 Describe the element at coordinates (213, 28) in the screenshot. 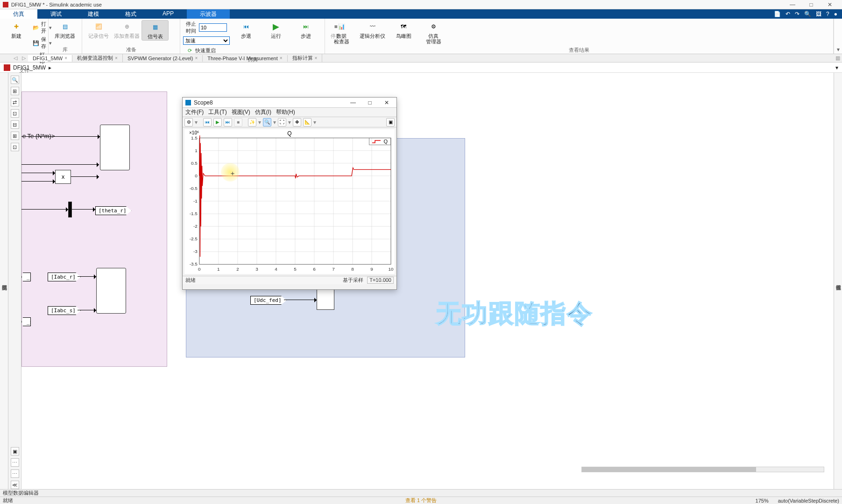

I see `stoptime-input` at that location.